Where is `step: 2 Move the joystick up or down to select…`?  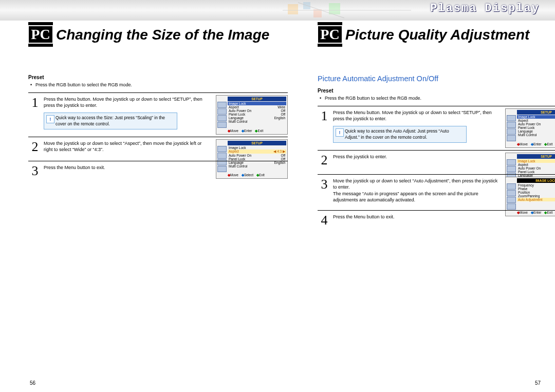
step: 2 Move the joystick up or down to select… is located at coordinates (158, 149).